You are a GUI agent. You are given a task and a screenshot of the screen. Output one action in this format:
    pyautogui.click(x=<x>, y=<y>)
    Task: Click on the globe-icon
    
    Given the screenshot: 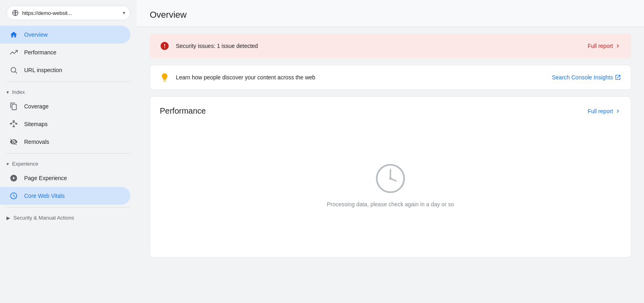 What is the action you would take?
    pyautogui.click(x=15, y=13)
    